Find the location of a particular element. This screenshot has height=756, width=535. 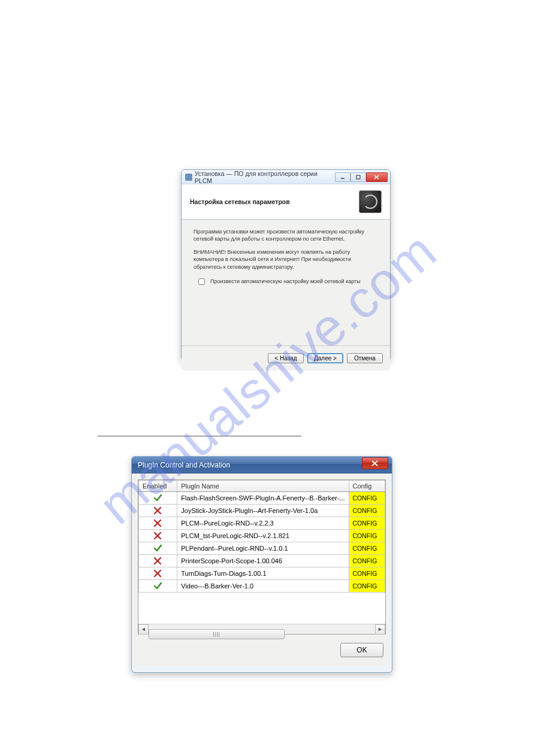

table-row: Flash-FlashScreen-SWF-PlugIn-A.Fenerty--… is located at coordinates (262, 498).